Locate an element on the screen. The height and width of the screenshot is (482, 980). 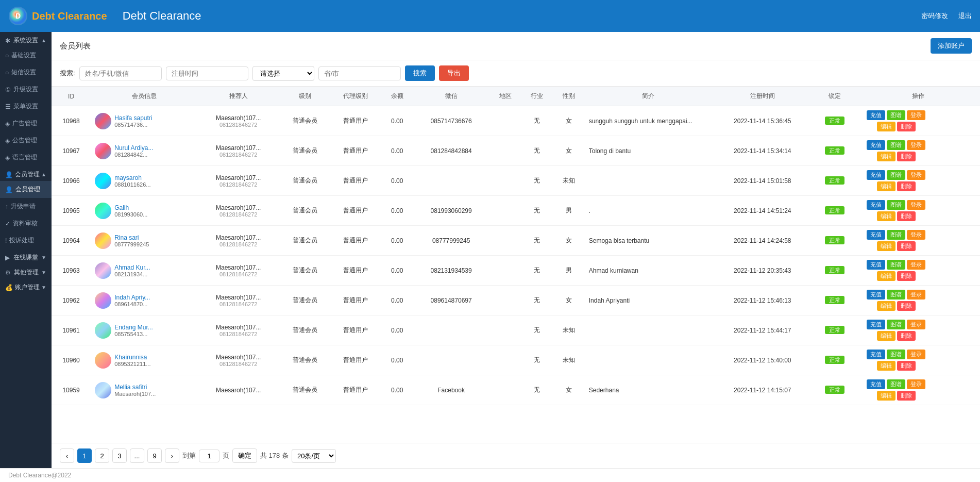
member-name: maysaroh is located at coordinates (132, 178).